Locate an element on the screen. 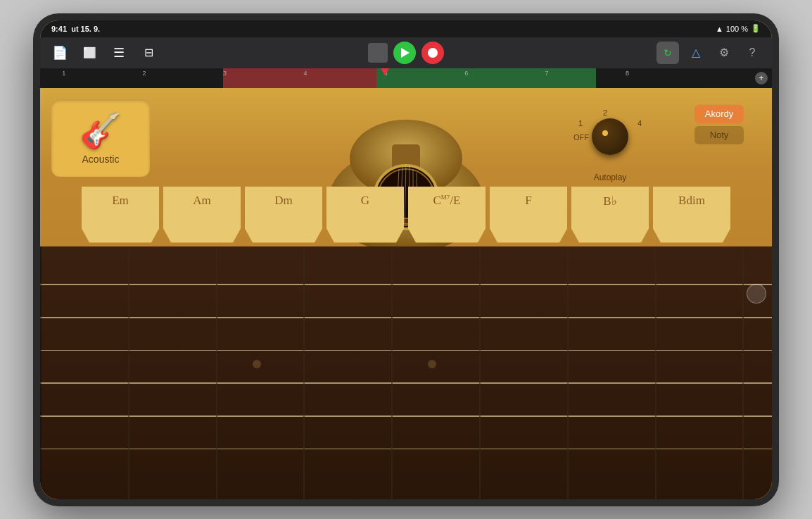 This screenshot has height=519, width=812. guitar-icon: 🎸 is located at coordinates (101, 131).